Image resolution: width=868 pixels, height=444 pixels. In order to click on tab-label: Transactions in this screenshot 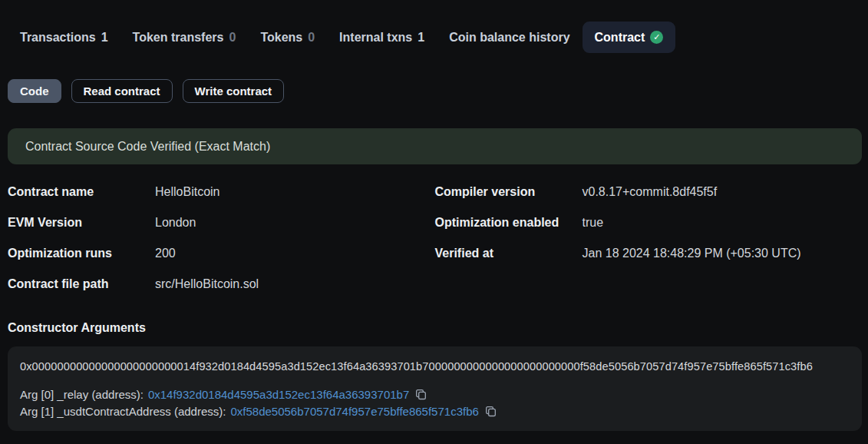, I will do `click(58, 38)`.